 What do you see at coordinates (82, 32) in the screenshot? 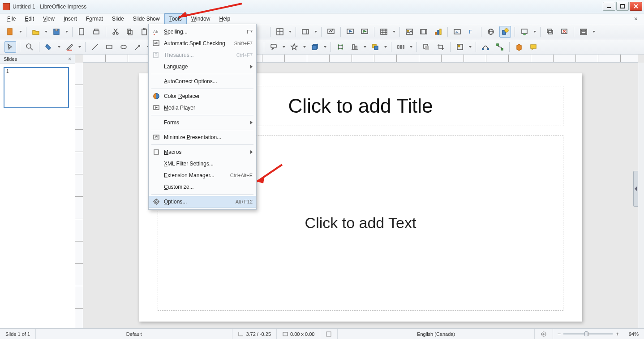
I see `export-pdf-icon` at bounding box center [82, 32].